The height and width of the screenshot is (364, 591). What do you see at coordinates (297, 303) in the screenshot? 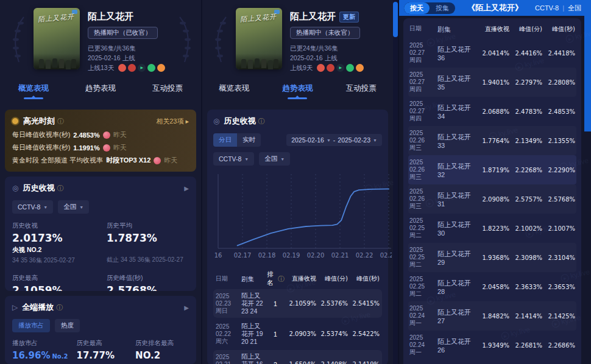
I see `table-row: 202502.23周日陌上又花开 22 23 2412.1059%2.5376%…` at bounding box center [297, 303].